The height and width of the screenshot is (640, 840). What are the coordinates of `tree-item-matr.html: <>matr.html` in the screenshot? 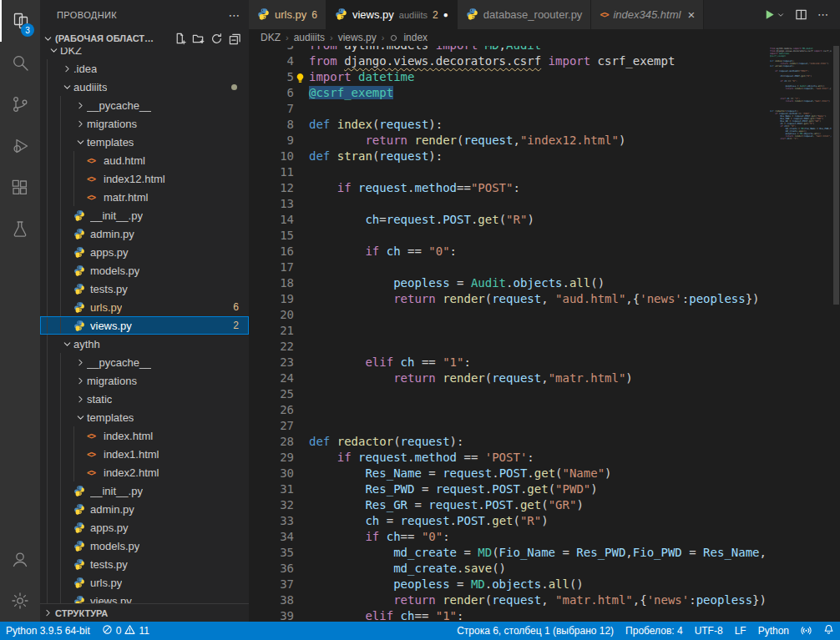 It's located at (144, 197).